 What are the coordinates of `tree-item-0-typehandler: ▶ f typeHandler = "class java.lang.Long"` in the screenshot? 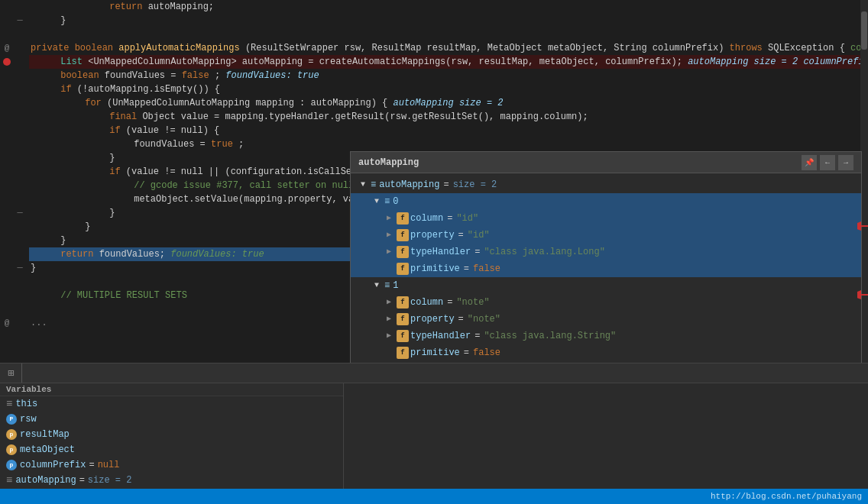 It's located at (606, 252).